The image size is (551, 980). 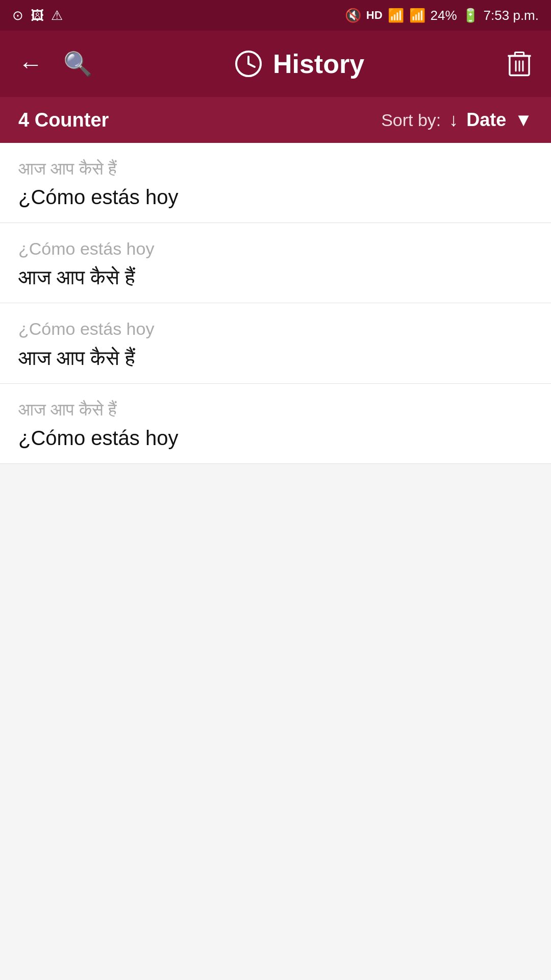 What do you see at coordinates (63, 120) in the screenshot?
I see `counter-label: 4 Counter` at bounding box center [63, 120].